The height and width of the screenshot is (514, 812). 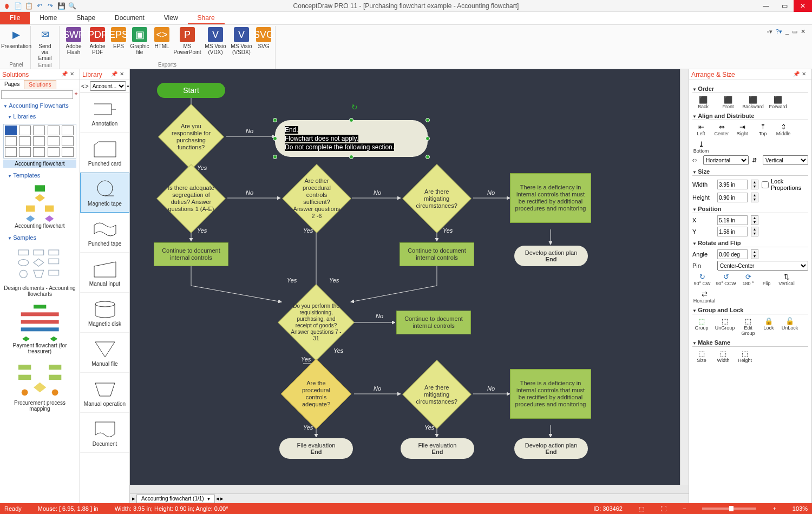 I want to click on height-input, so click(x=732, y=197).